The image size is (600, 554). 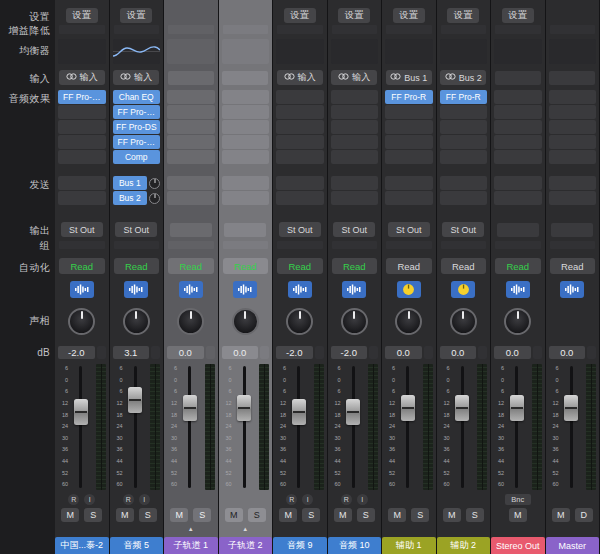 I want to click on fx-plugin-slot: FF Pro-DS, so click(x=137, y=127).